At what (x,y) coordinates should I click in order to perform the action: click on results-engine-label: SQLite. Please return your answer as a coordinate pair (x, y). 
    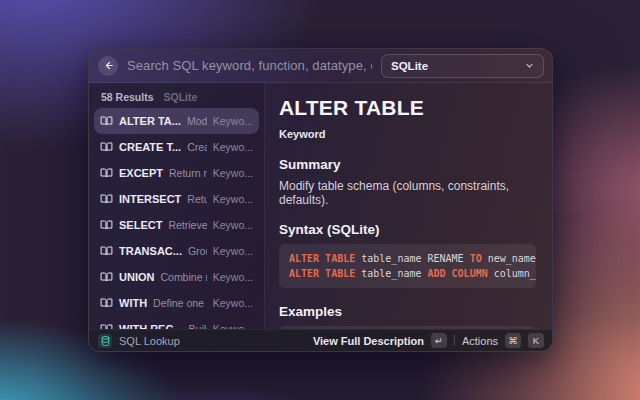
    Looking at the image, I should click on (181, 97).